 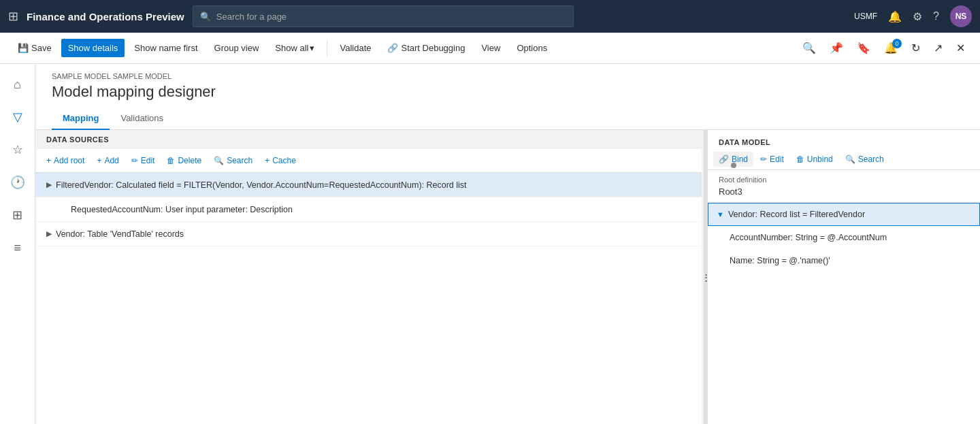 I want to click on search-placeholder: Search for a page, so click(x=252, y=16).